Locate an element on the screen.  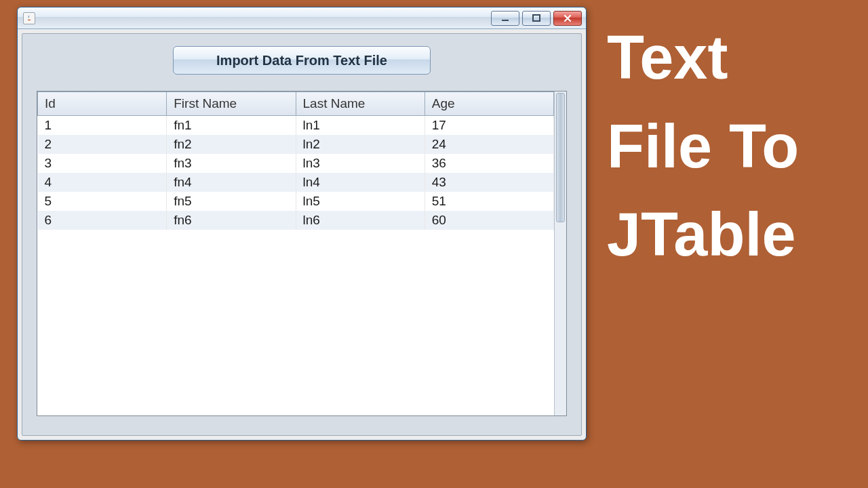
cell-age: 17 is located at coordinates (489, 126).